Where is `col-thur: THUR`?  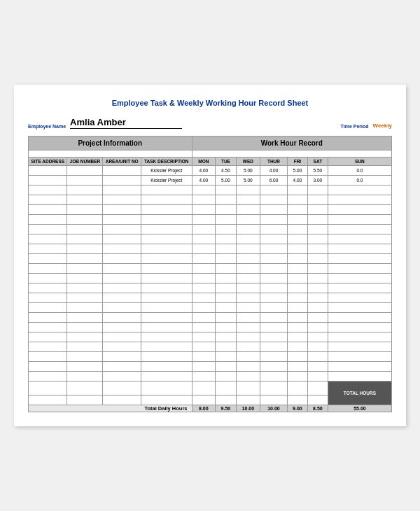 col-thur: THUR is located at coordinates (274, 162).